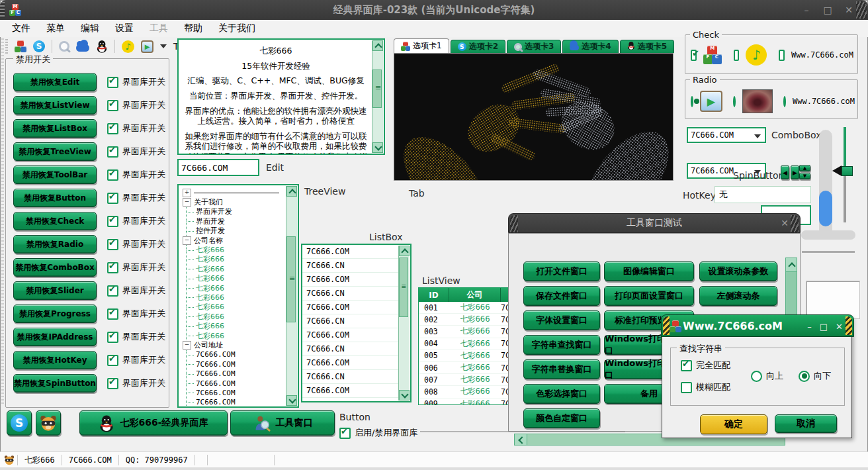 This screenshot has width=868, height=470. Describe the element at coordinates (654, 223) in the screenshot. I see `tool-window-titlebar: 工具窗口测试 ✕` at that location.